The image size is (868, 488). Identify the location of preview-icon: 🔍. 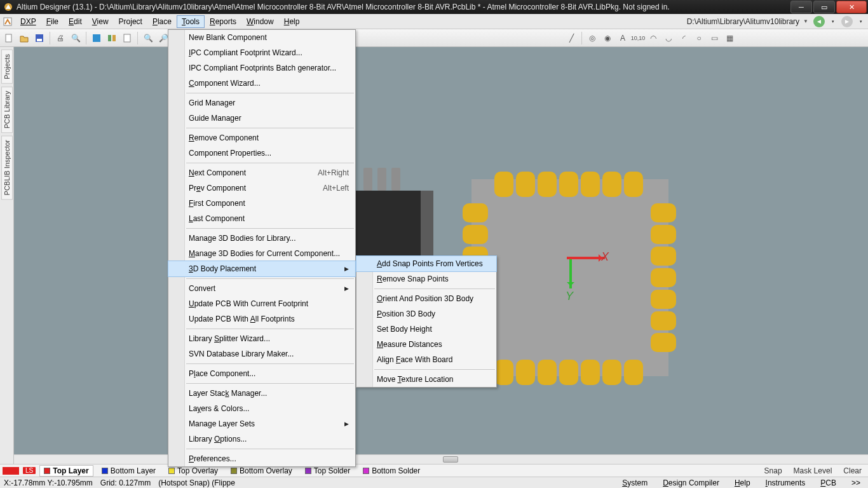
(76, 38).